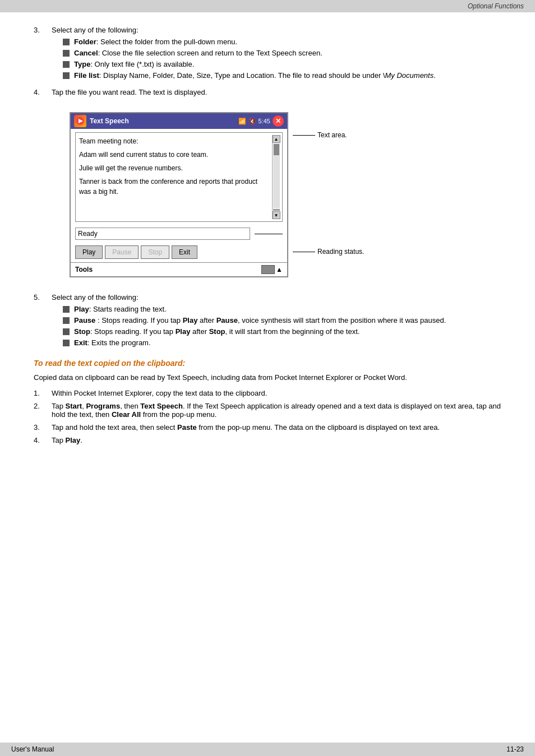 This screenshot has height=756, width=535. What do you see at coordinates (515, 749) in the screenshot?
I see `footer-right: 11-23` at bounding box center [515, 749].